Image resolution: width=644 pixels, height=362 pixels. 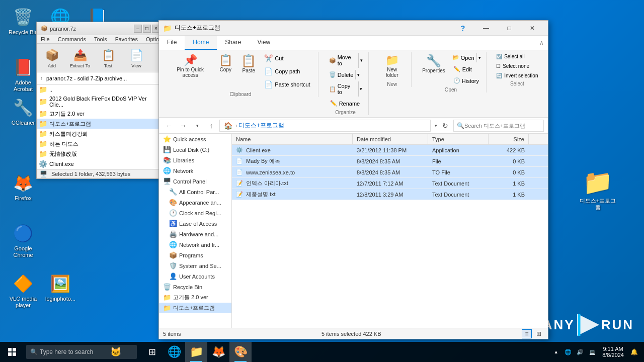 I want to click on desktop-icon-loginphoto: 🖼️ loginphoto..., so click(x=60, y=288).